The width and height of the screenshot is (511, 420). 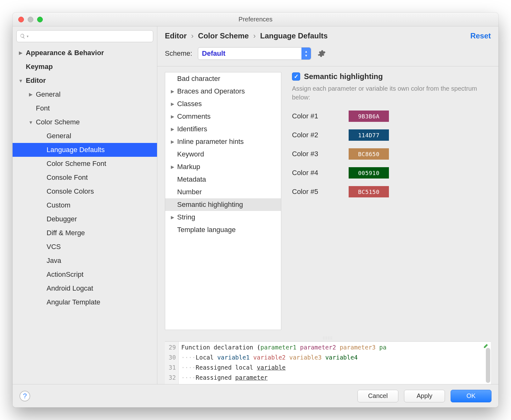 What do you see at coordinates (85, 108) in the screenshot?
I see `sidebar-item-font: Font` at bounding box center [85, 108].